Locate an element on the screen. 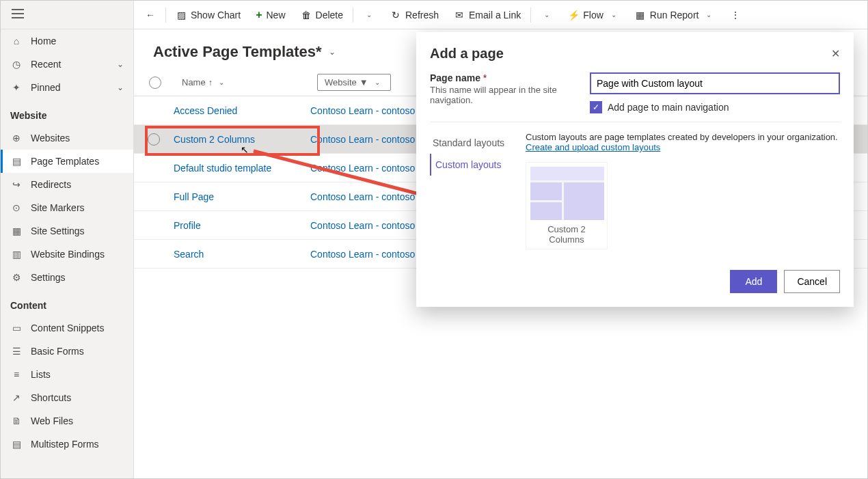 Image resolution: width=868 pixels, height=479 pixels. nav-site-settings: ▦Site Settings is located at coordinates (67, 231).